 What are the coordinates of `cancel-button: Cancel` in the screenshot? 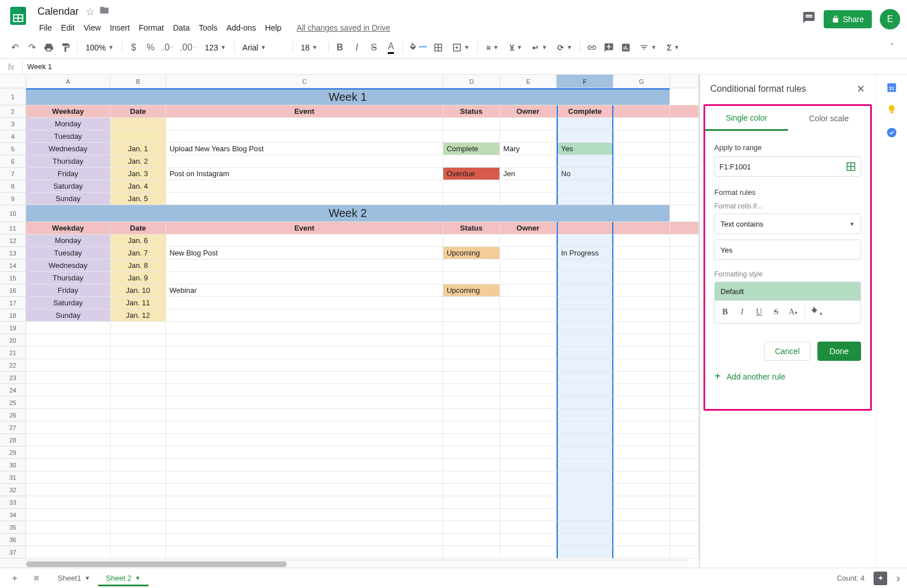 It's located at (787, 351).